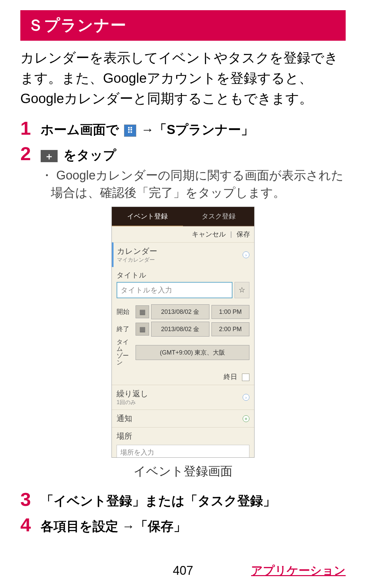 This screenshot has width=366, height=588. Describe the element at coordinates (230, 329) in the screenshot. I see `end-time-button: 2:00 PM` at that location.